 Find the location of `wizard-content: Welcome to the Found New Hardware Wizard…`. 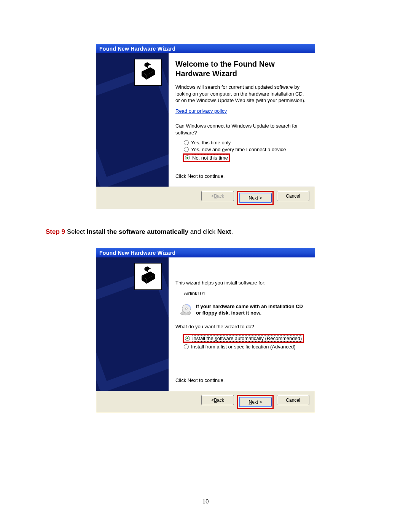

wizard-content: Welcome to the Found New Hardware Wizard… is located at coordinates (242, 120).